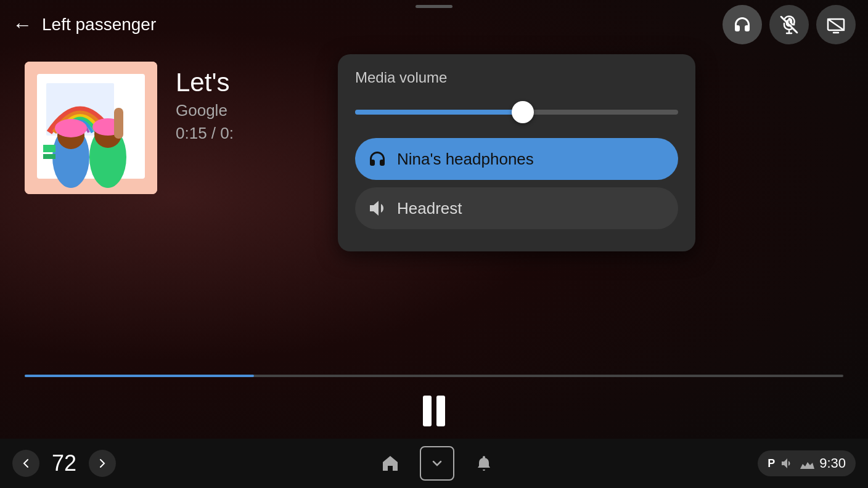 The height and width of the screenshot is (488, 868). Describe the element at coordinates (465, 159) in the screenshot. I see `ninas-headphones-label: Nina's headphones` at that location.